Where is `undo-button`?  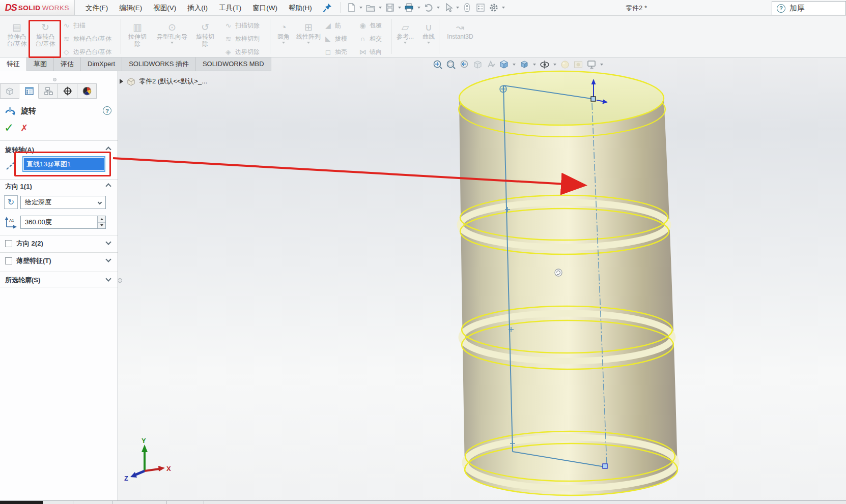
undo-button is located at coordinates (429, 8).